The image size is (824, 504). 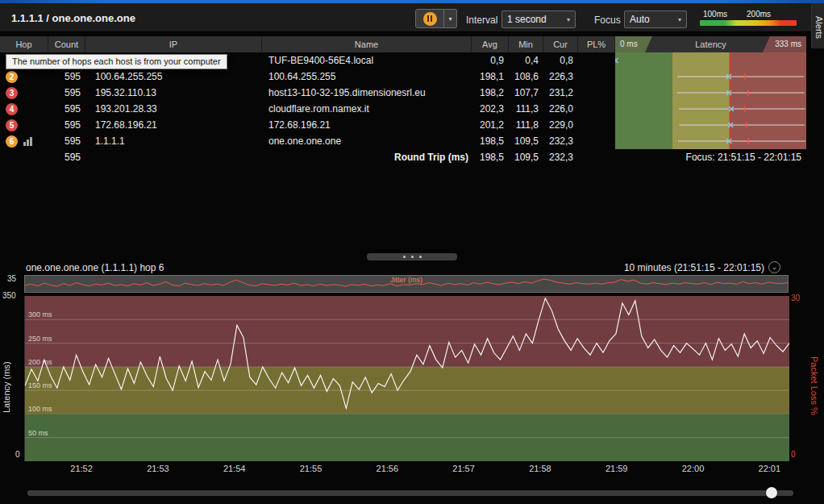 What do you see at coordinates (490, 141) in the screenshot?
I see `avg-cell: 198,5` at bounding box center [490, 141].